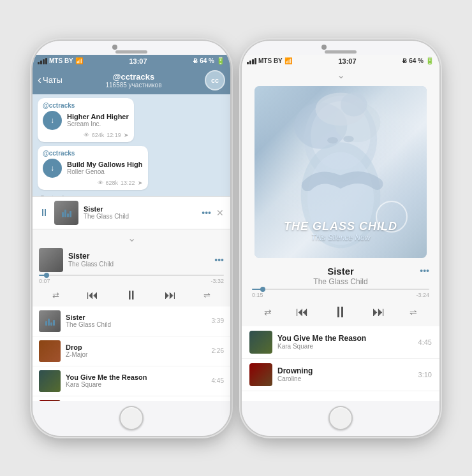 This screenshot has height=476, width=472. I want to click on sender-2: @cctracks, so click(93, 153).